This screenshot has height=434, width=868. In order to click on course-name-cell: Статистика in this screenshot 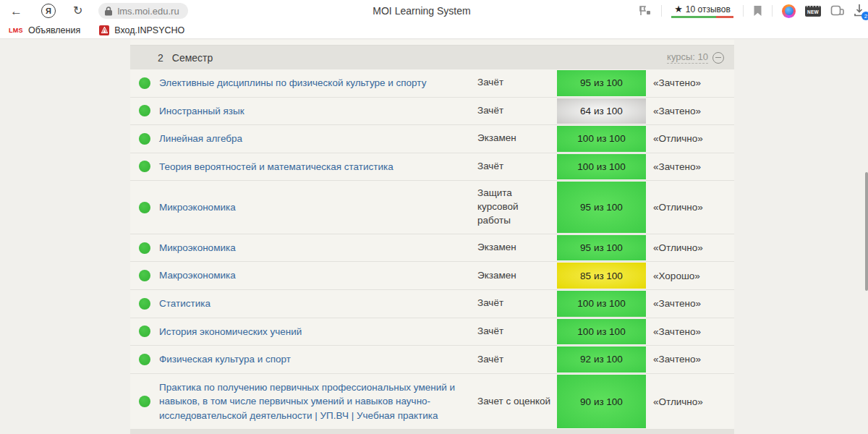, I will do `click(318, 304)`.